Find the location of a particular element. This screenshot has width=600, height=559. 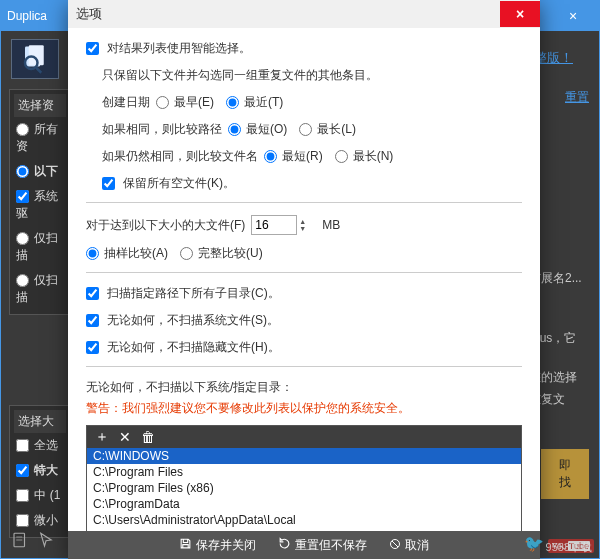

radio-longest-l: 最长(L) is located at coordinates (328, 130).